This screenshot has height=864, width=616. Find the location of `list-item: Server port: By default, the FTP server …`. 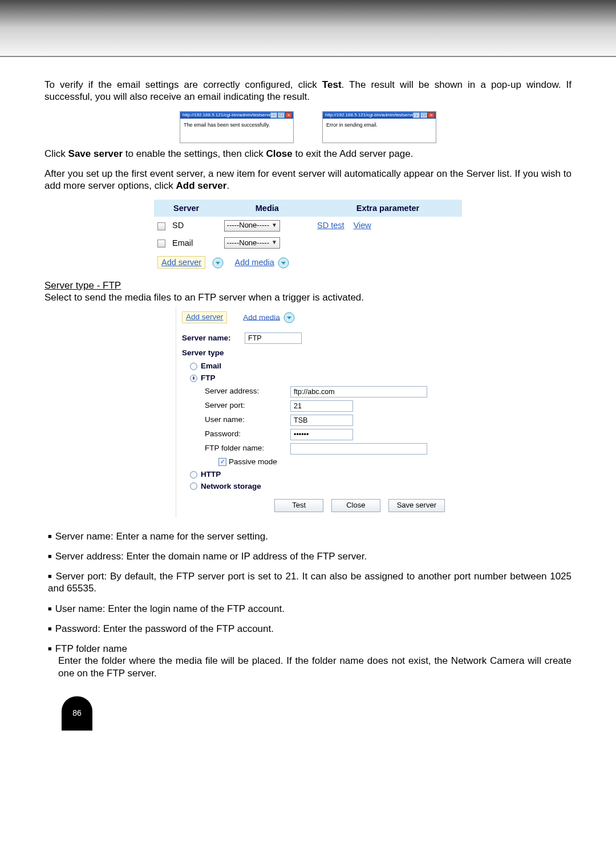

list-item: Server port: By default, the FTP server … is located at coordinates (310, 583).